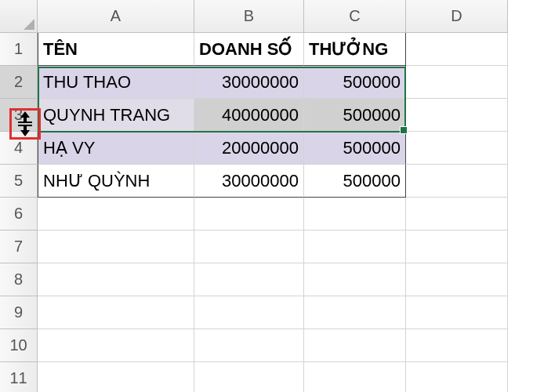  I want to click on row-header-7: 7, so click(19, 247).